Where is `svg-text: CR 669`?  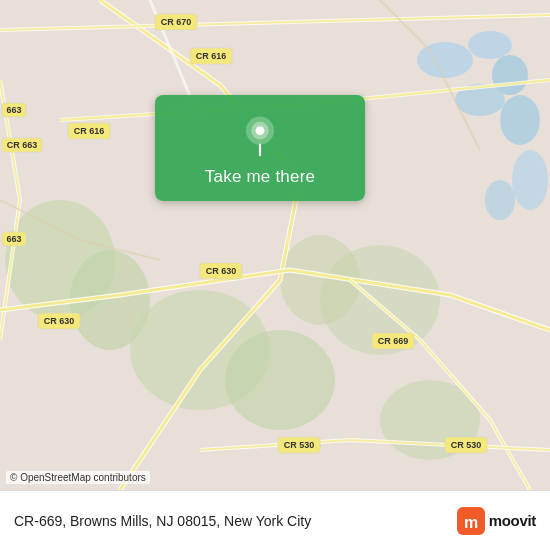
svg-text: CR 669 is located at coordinates (394, 341).